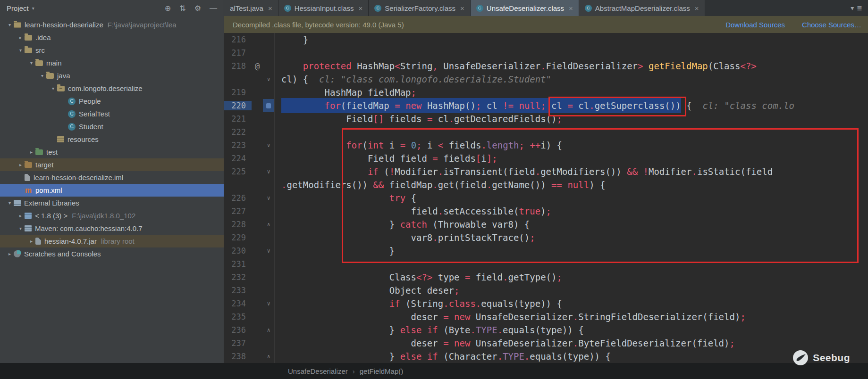  Describe the element at coordinates (405, 238) in the screenshot. I see `code-text: var8.printStackTrace();` at that location.